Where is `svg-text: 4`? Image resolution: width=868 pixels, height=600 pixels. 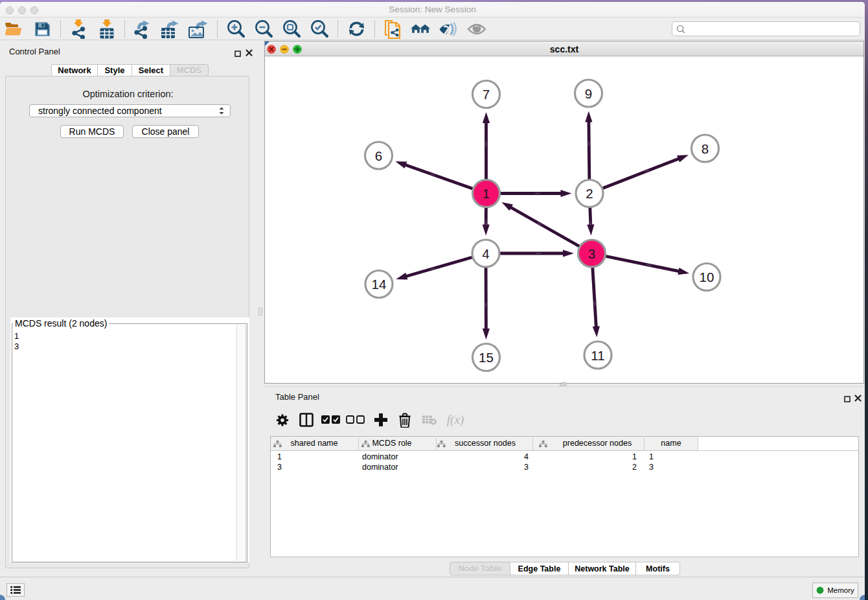
svg-text: 4 is located at coordinates (486, 254).